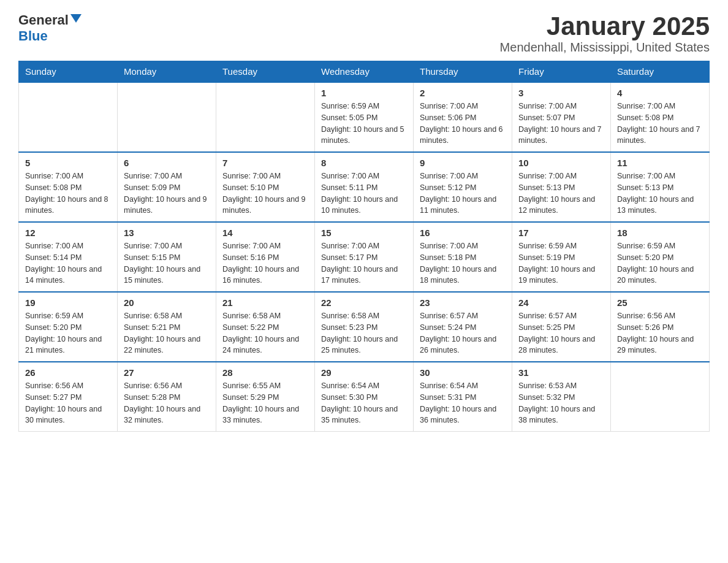 This screenshot has width=728, height=563. Describe the element at coordinates (167, 187) in the screenshot. I see `calendar-cell: 6 Sunrise: 7:00 AM Sunset: 5:09 PM Dayli…` at that location.